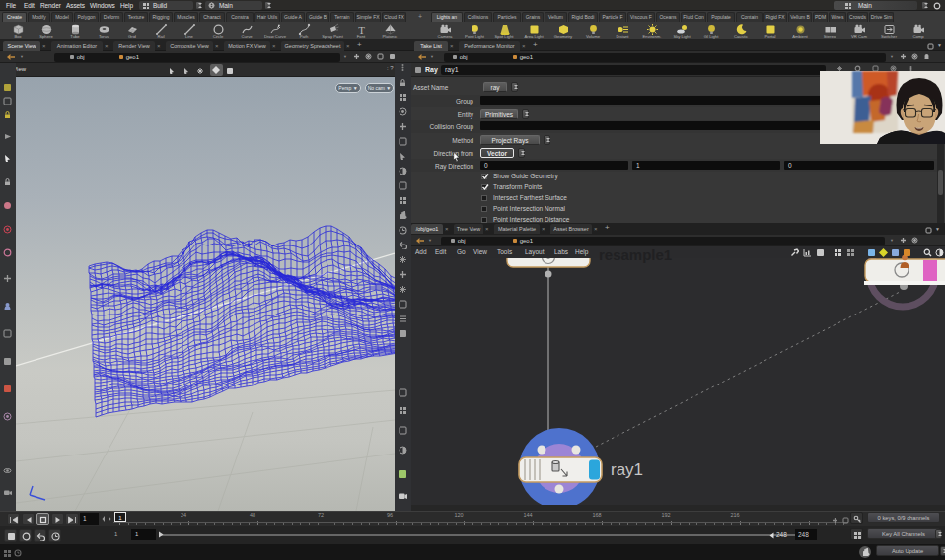 This screenshot has height=560, width=945. Describe the element at coordinates (361, 30) in the screenshot. I see `svg-text: T` at that location.